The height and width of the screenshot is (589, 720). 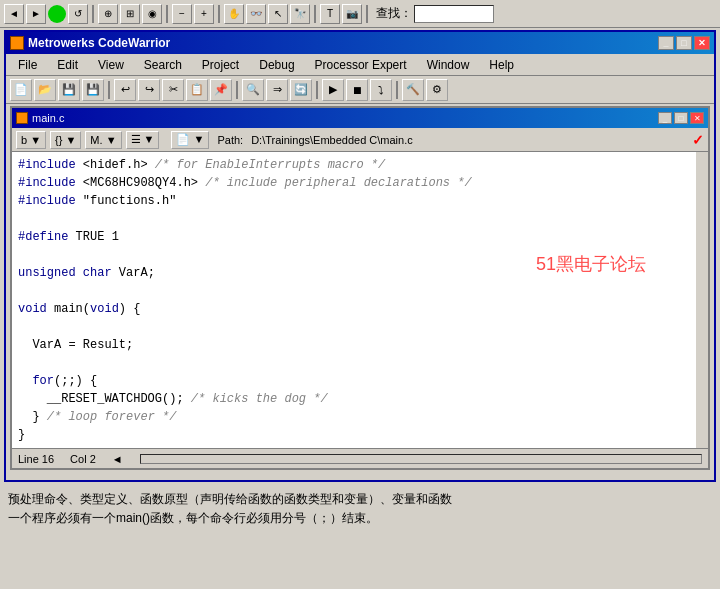 What do you see at coordinates (360, 65) in the screenshot?
I see `menu-bar: File Edit View Search Project Debug Proc…` at bounding box center [360, 65].